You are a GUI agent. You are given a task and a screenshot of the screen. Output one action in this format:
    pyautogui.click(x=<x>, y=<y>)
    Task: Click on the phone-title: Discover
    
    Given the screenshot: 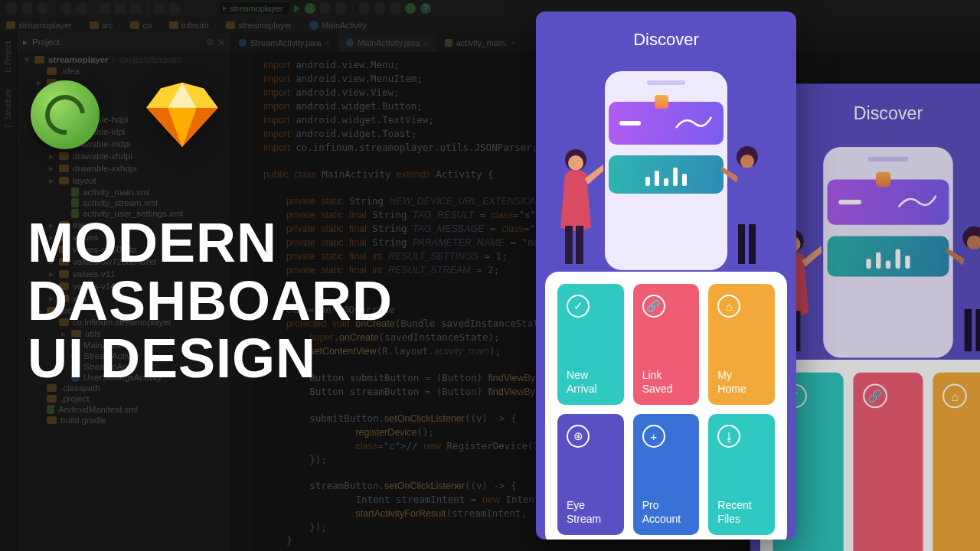 What is the action you would take?
    pyautogui.click(x=666, y=34)
    